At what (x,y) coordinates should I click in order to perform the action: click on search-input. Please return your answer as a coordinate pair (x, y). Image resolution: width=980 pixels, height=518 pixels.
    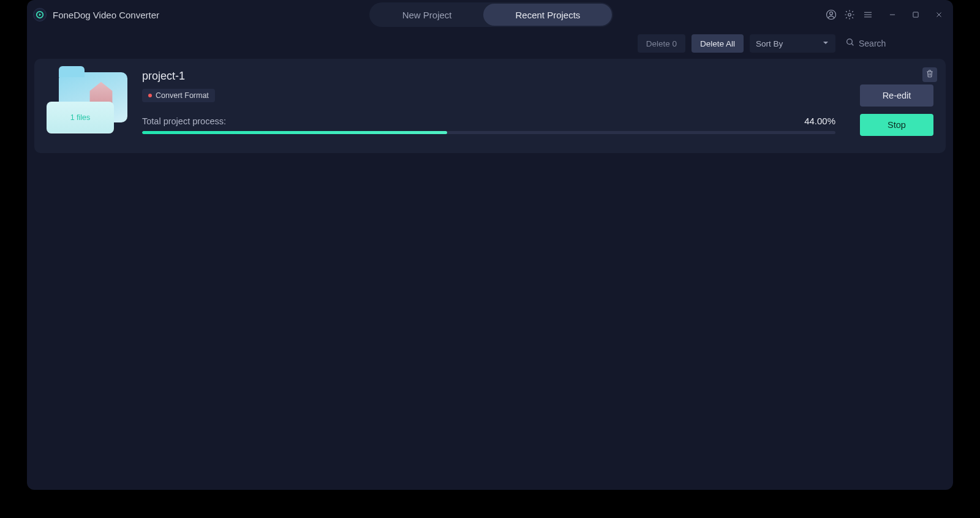
    Looking at the image, I should click on (895, 43).